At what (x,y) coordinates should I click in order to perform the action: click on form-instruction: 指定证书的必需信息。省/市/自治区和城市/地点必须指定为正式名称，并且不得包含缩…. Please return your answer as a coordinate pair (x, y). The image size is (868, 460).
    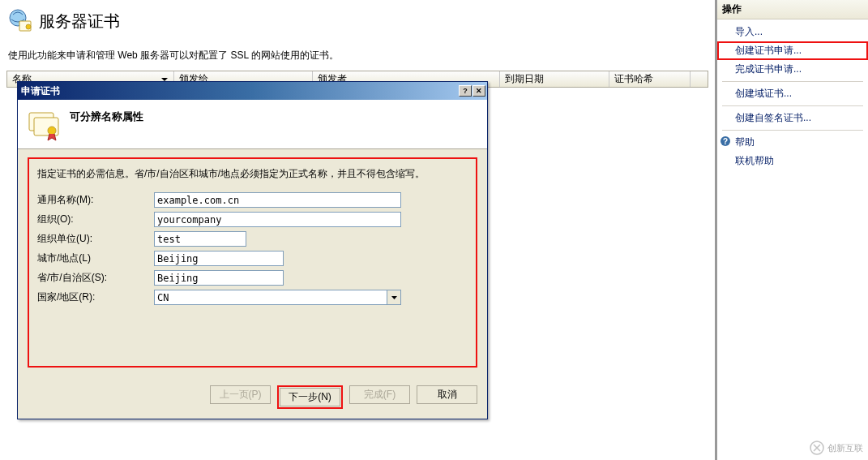
    Looking at the image, I should click on (253, 174).